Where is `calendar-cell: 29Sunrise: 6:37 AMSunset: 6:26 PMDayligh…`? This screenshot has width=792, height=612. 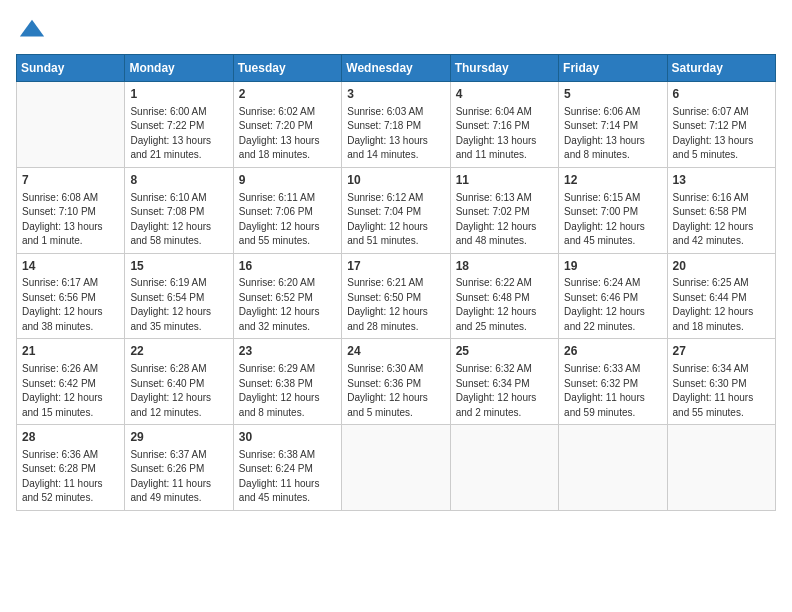
calendar-cell: 29Sunrise: 6:37 AMSunset: 6:26 PMDayligh… is located at coordinates (179, 468).